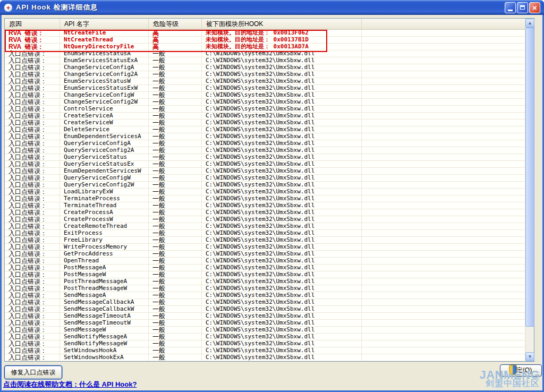 The height and width of the screenshot is (392, 544). What do you see at coordinates (282, 47) in the screenshot?
I see `cell-module: 未知模块。目的地址是： 0x0013AD7A` at bounding box center [282, 47].